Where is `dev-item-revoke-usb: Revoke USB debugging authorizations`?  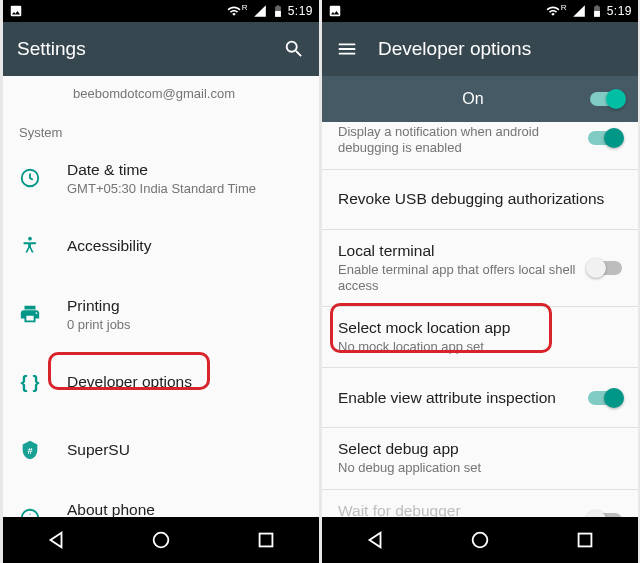
dev-item-revoke-usb: Revoke USB debugging authorizations is located at coordinates (480, 200).